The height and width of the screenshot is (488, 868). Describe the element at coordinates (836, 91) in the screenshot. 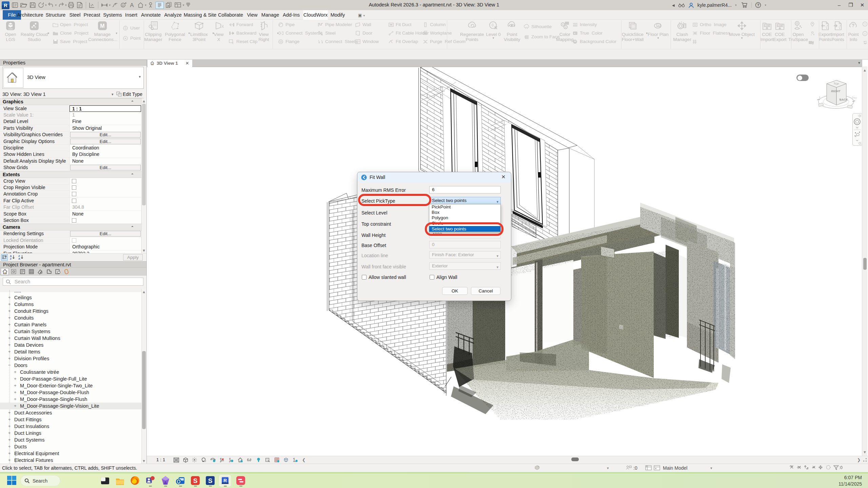

I see `svg-text: RIGHT` at that location.